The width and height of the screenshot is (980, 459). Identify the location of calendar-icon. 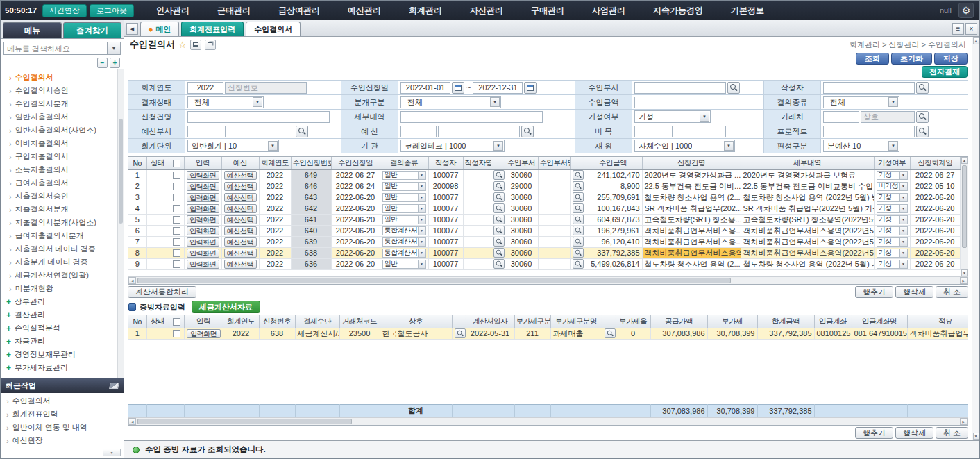
(530, 87).